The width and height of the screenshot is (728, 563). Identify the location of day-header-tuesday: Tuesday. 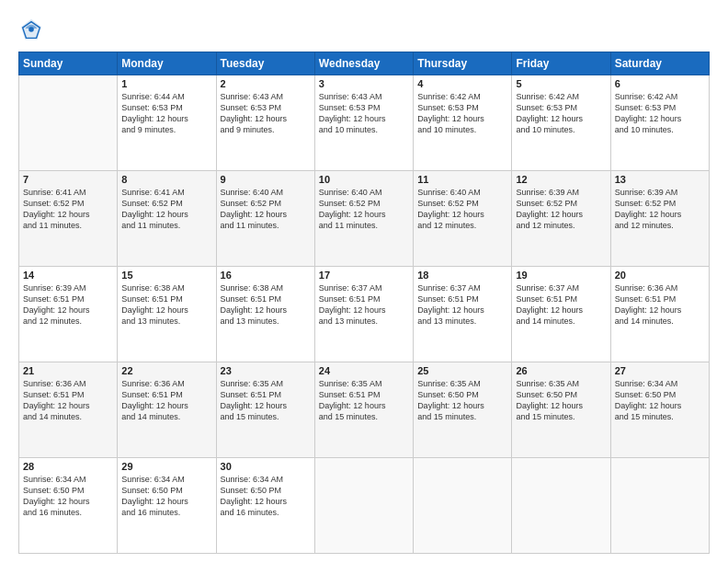
(265, 64).